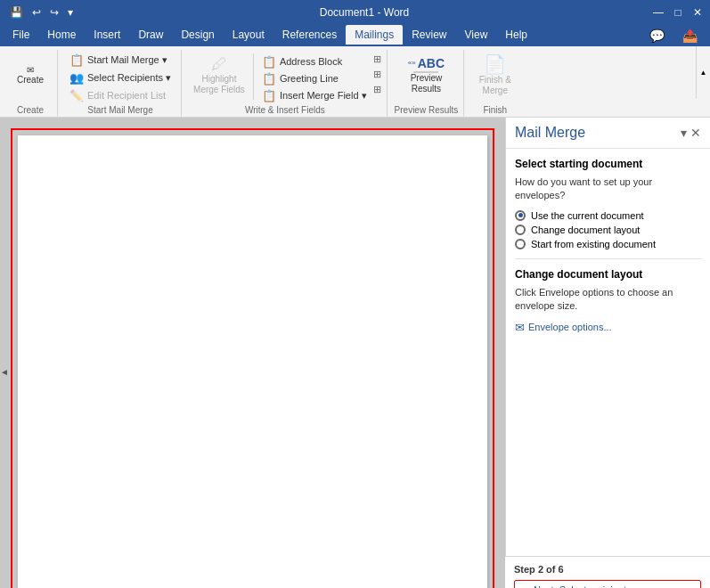  I want to click on start-mail-merge-button: 📋 Start Mail Merge ▾, so click(118, 60).